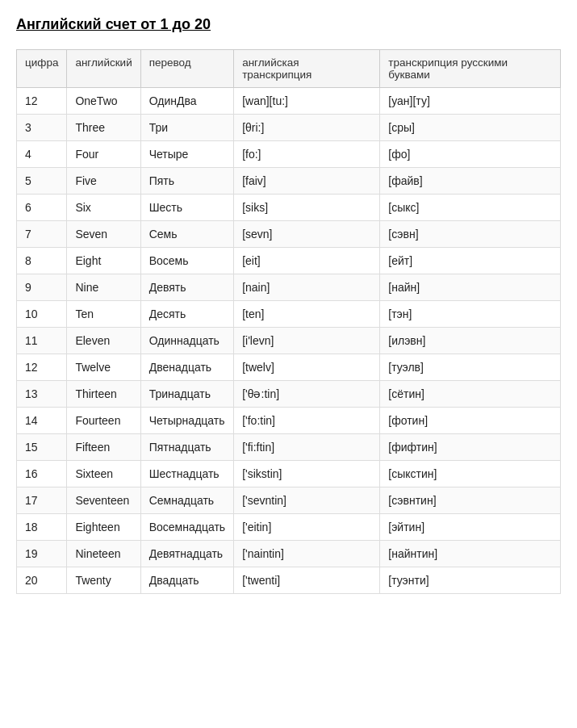 This screenshot has width=577, height=728. What do you see at coordinates (307, 554) in the screenshot?
I see `cell-17-3: ['naintin]` at bounding box center [307, 554].